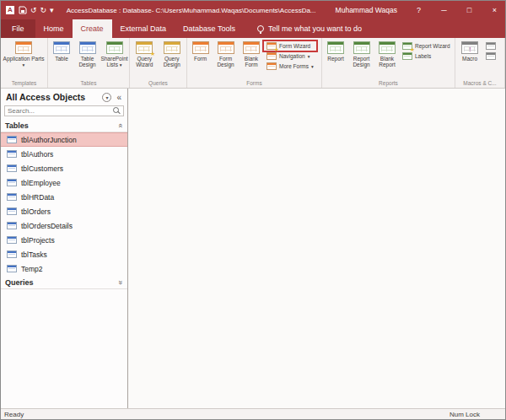 This screenshot has height=420, width=506. I want to click on form-design-button: Form Design, so click(226, 54).